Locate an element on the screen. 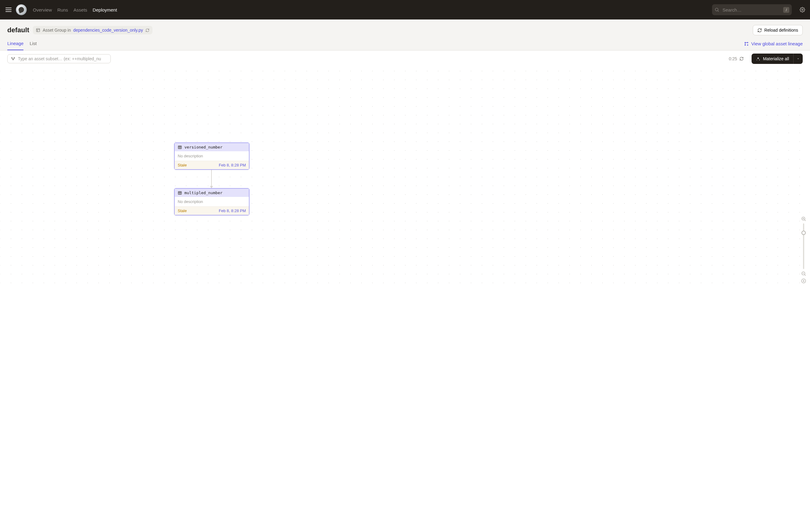 This screenshot has height=532, width=810. sparkle-icon is located at coordinates (758, 59).